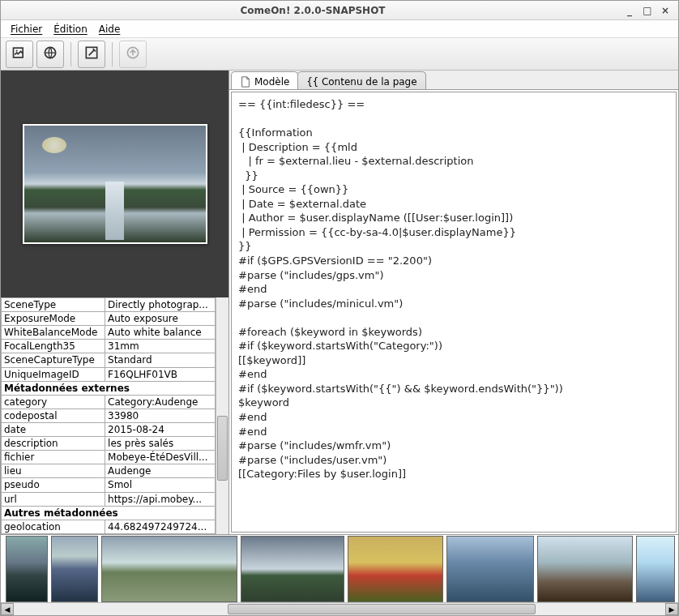 The height and width of the screenshot is (616, 679). Describe the element at coordinates (454, 80) in the screenshot. I see `editor-tabs: Modèle {{ Contenu de la page` at that location.